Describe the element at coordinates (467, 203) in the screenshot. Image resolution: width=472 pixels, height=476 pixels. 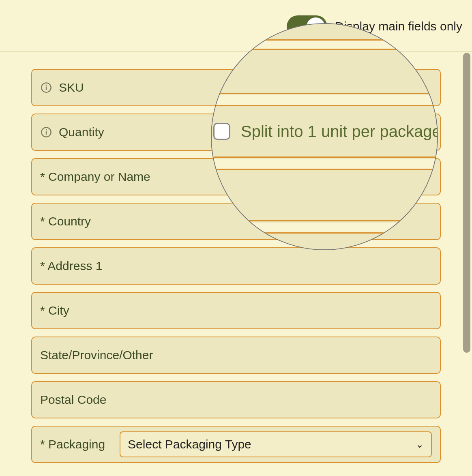
I see `scrollbar` at that location.